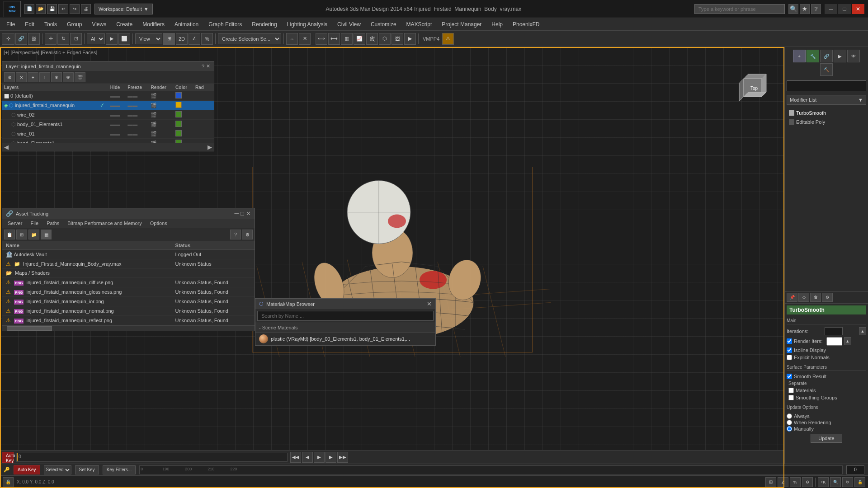  I want to click on layer-manager: ▥, so click(347, 39).